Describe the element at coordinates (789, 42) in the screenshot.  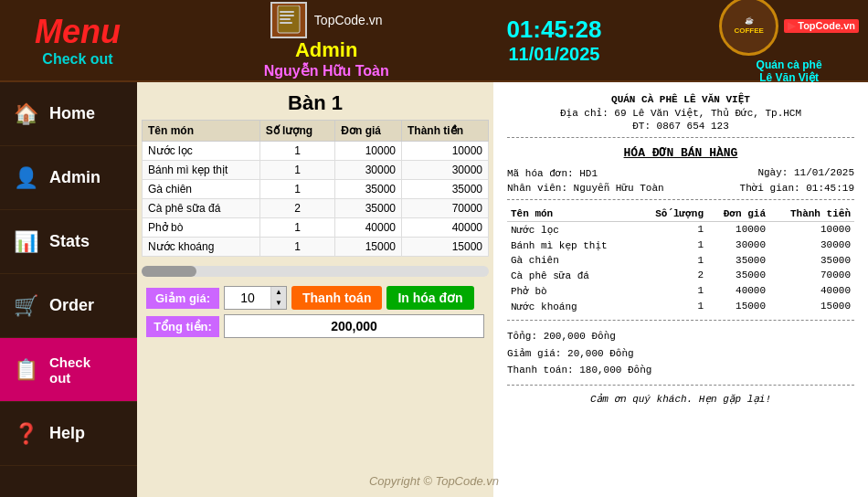
I see `header-brand-section: ☕COFFEE ▶ TopCode.vn Quán cà phê Lê Văn …` at that location.